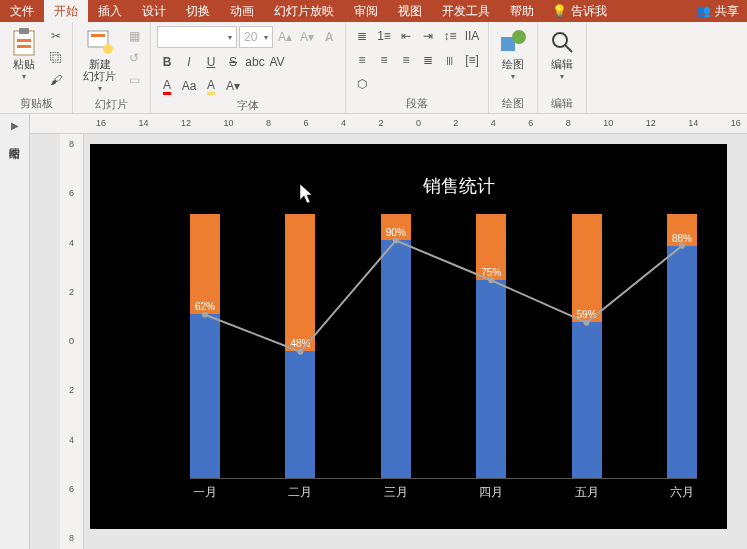 The height and width of the screenshot is (549, 747). What do you see at coordinates (167, 62) in the screenshot?
I see `bold-button: B` at bounding box center [167, 62].